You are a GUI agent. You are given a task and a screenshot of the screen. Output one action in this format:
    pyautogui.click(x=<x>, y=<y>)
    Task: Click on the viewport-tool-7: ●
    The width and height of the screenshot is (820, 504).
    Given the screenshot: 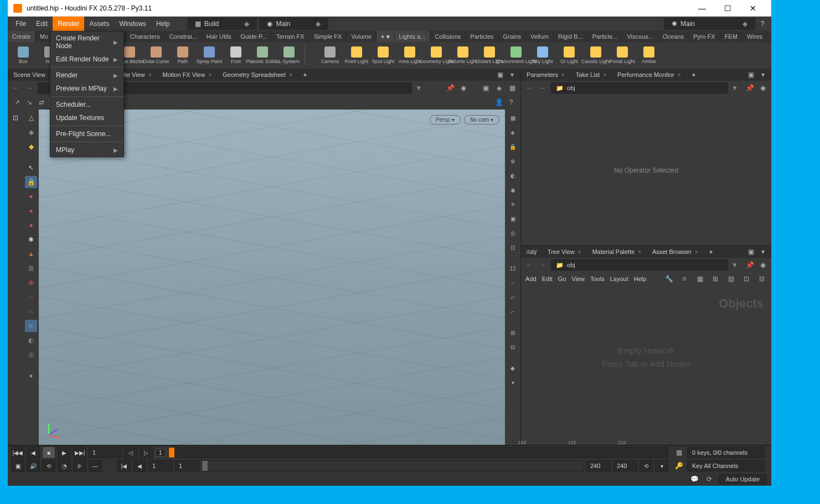 What is the action you would take?
    pyautogui.click(x=31, y=211)
    